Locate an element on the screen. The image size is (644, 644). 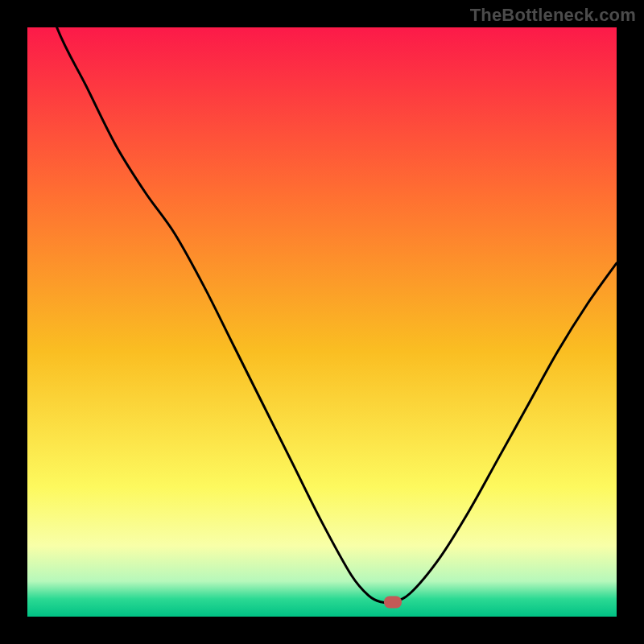
optimal-marker is located at coordinates (393, 602).